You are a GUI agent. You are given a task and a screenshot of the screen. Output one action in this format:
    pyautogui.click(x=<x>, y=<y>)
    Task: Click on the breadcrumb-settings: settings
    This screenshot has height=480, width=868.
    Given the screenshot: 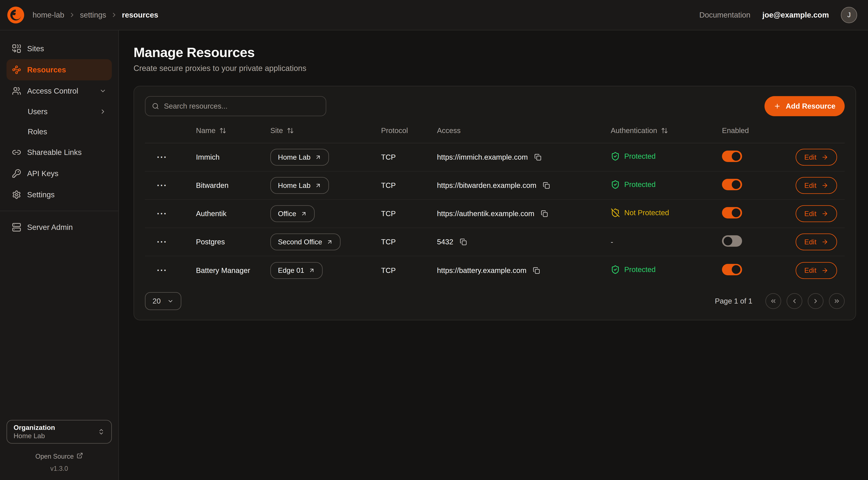 What is the action you would take?
    pyautogui.click(x=93, y=15)
    